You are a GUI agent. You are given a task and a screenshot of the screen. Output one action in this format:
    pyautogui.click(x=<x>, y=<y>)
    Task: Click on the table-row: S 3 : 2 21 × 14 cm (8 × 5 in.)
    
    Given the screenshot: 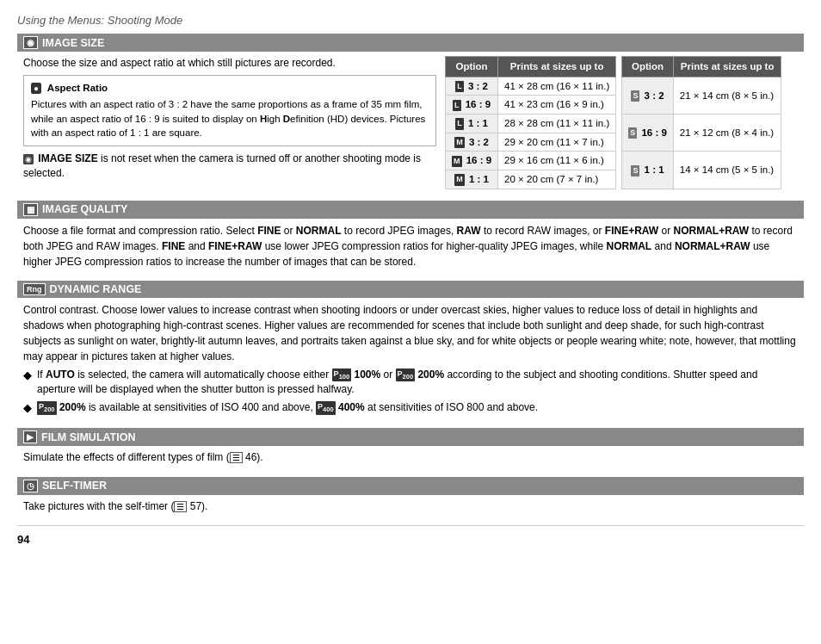 What is the action you would take?
    pyautogui.click(x=702, y=95)
    